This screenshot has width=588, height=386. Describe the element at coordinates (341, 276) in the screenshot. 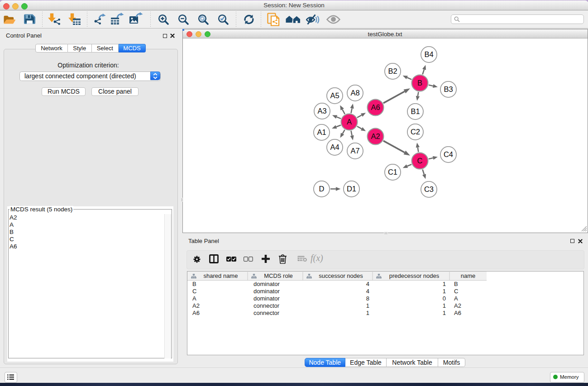

I see `svg-text: successor nodes` at that location.